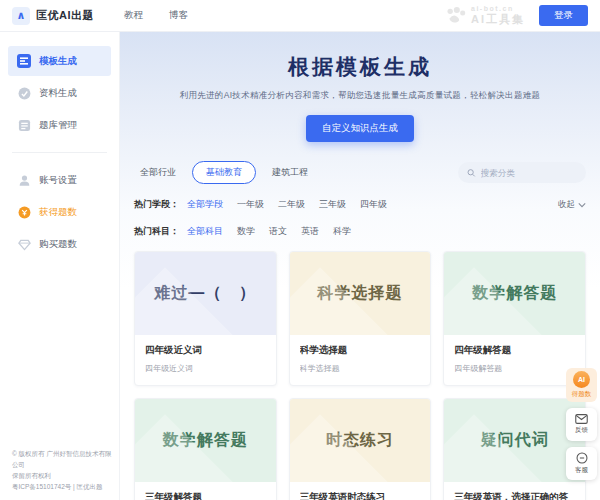  I want to click on sidebar-item-buy-credits: 购买题数, so click(60, 244).